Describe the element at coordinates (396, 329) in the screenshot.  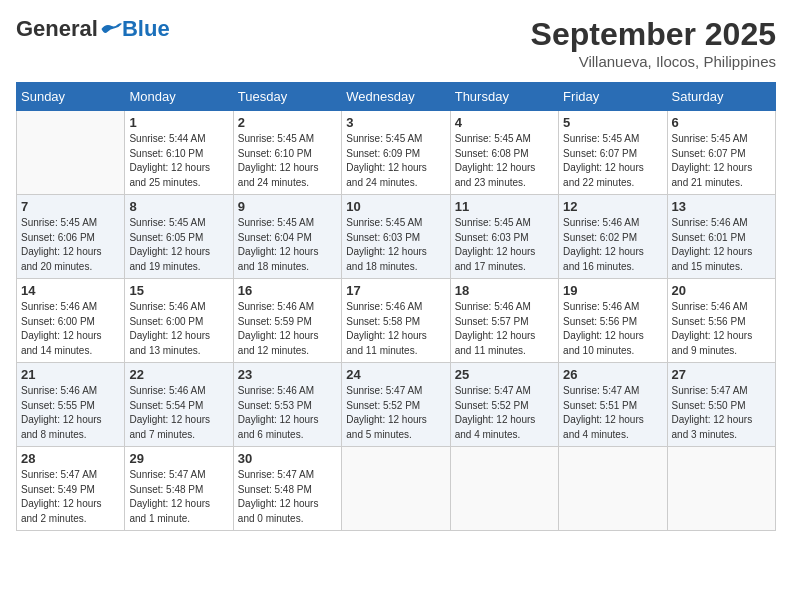
I see `day-info: Sunrise: 5:46 AM Sunset: 5:58 PM Dayligh…` at that location.